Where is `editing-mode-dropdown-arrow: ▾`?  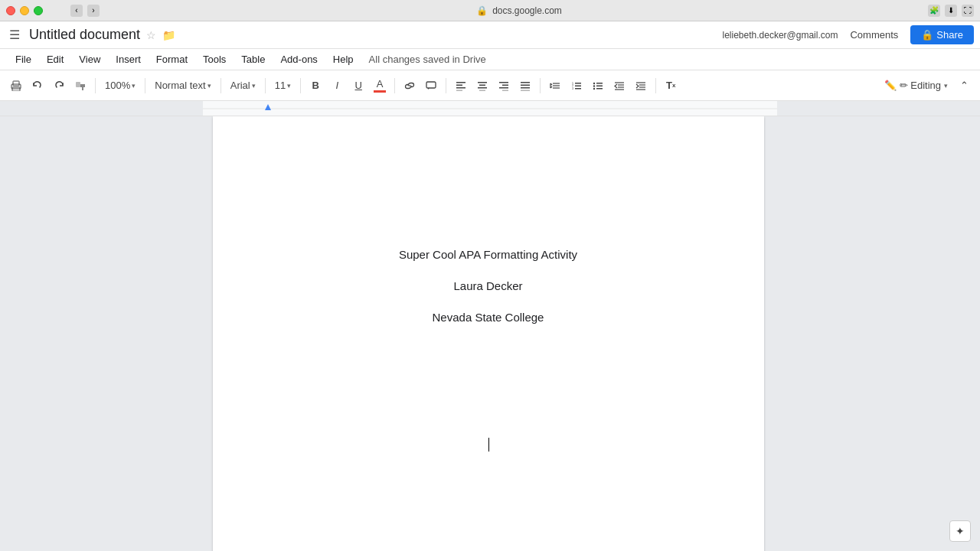
editing-mode-dropdown-arrow: ▾ is located at coordinates (946, 86).